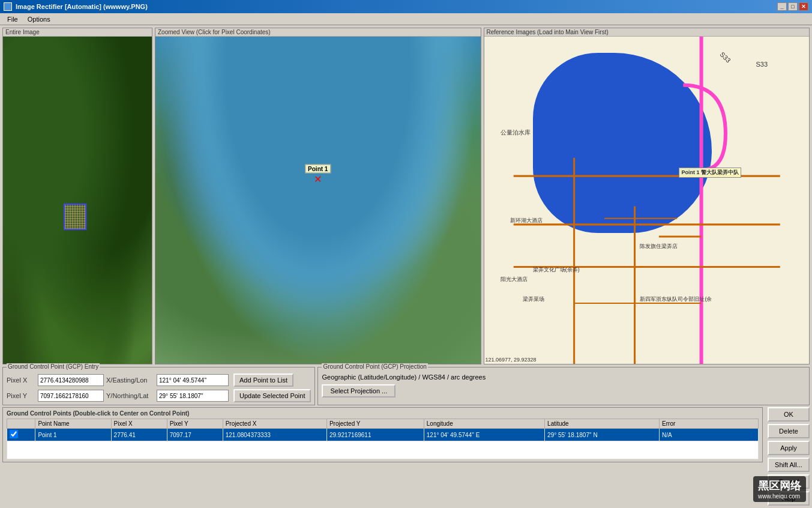 This screenshot has height=508, width=812. Describe the element at coordinates (71, 380) in the screenshot. I see `pixel-x-input` at that location.